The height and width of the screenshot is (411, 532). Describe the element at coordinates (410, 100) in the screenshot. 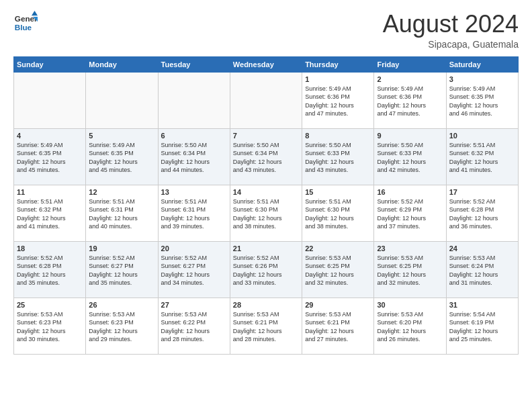

I see `calendar-cell: 2Sunrise: 5:49 AM Sunset: 6:36 PM Daylig…` at that location.